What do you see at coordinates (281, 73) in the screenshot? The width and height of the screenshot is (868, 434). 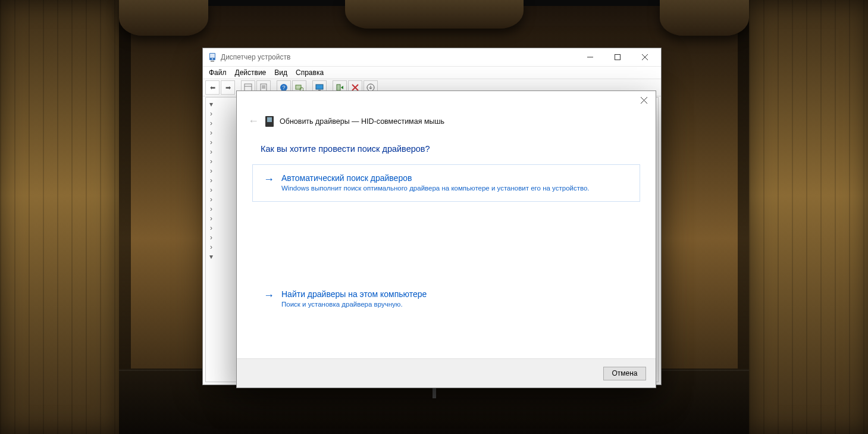 I see `menu-view: Вид` at bounding box center [281, 73].